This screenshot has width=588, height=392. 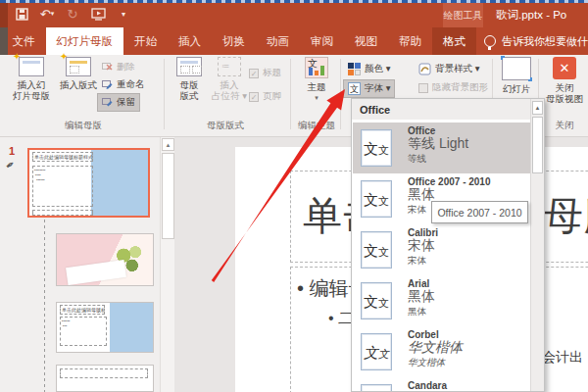 I want to click on dropdown-scrollbar: ▲, so click(x=537, y=245).